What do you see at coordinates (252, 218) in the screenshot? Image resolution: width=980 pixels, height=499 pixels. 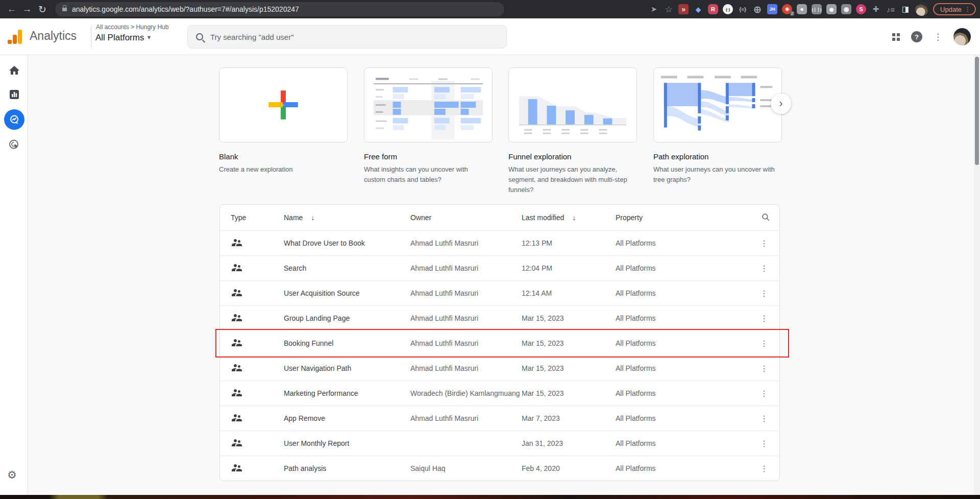 I see `col-header-type: Type` at bounding box center [252, 218].